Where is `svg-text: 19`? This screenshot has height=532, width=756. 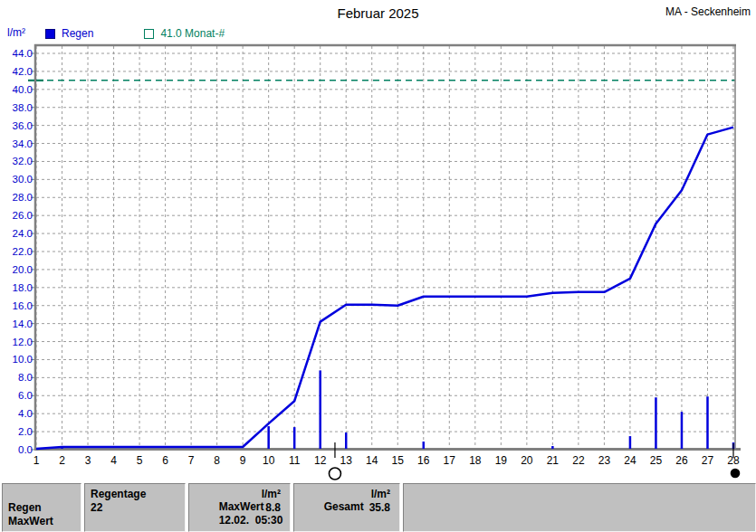
svg-text: 19 is located at coordinates (502, 461).